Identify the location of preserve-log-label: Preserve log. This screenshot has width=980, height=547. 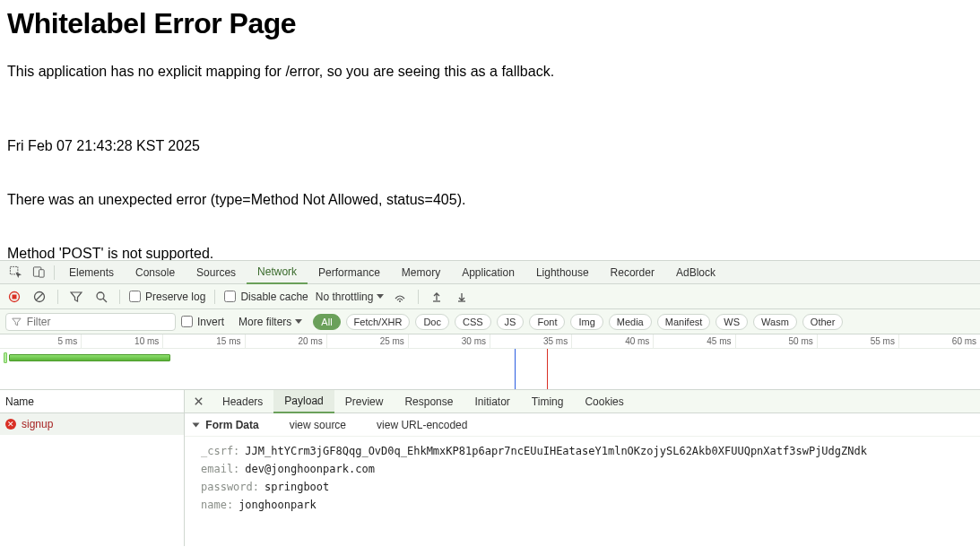
(176, 297).